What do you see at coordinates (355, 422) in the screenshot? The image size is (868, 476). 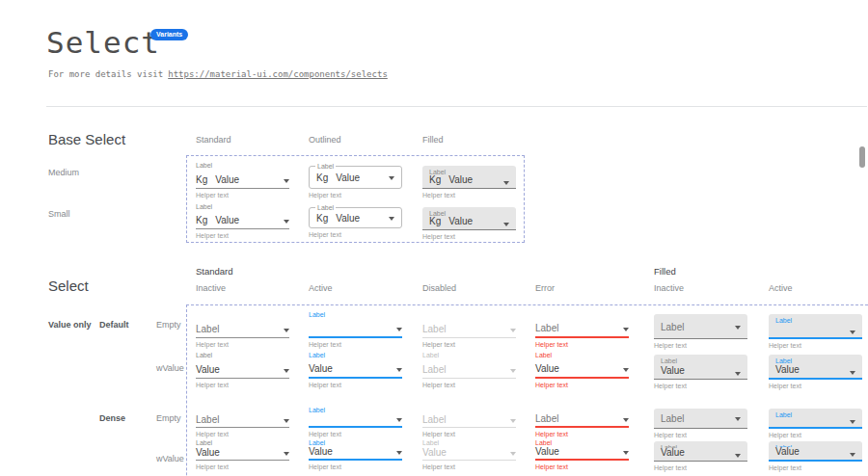 I see `select-cell-standard-active: LabelHelper text` at bounding box center [355, 422].